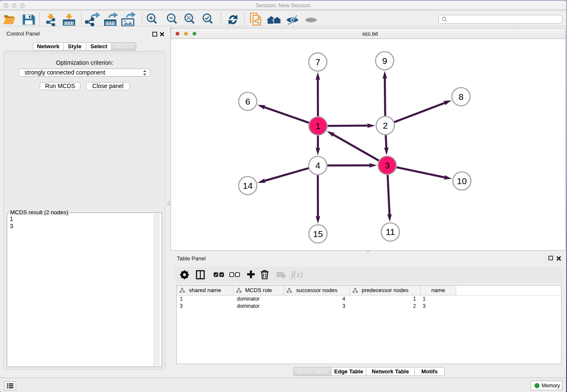  I want to click on svg-text: 15, so click(317, 234).